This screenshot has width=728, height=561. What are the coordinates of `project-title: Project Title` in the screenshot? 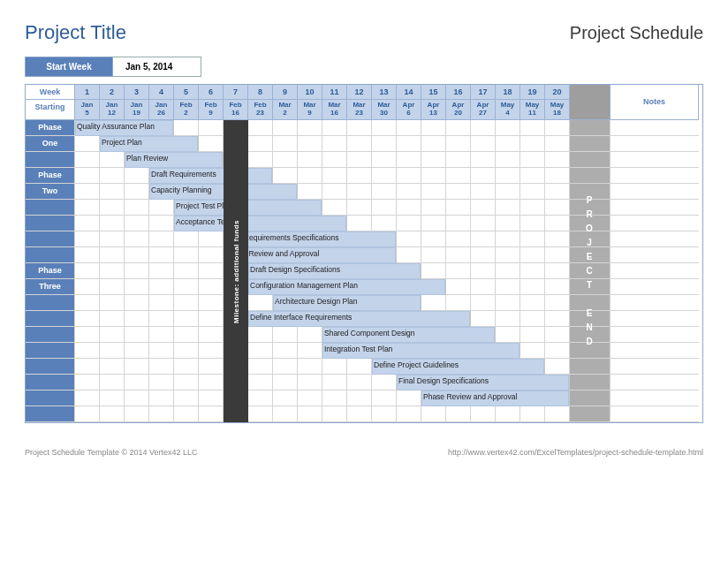 It's located at (76, 33).